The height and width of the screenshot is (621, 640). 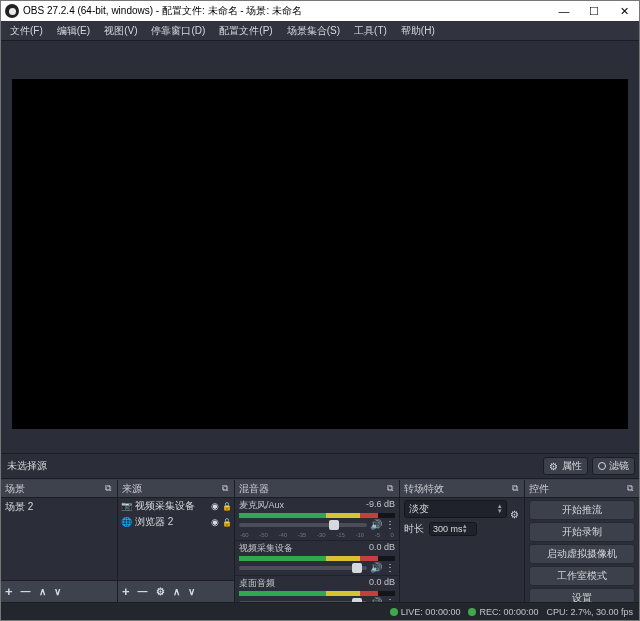 I want to click on camera-icon: 📷, so click(x=126, y=506).